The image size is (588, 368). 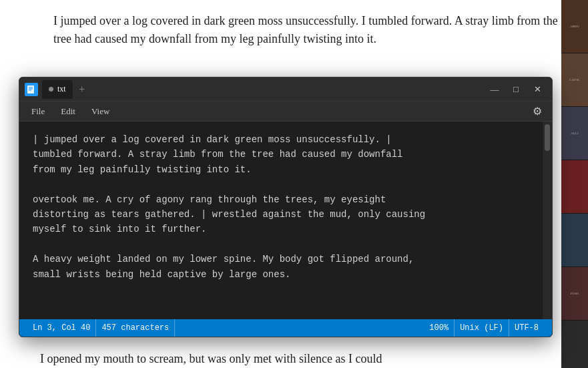 What do you see at coordinates (575, 27) in the screenshot?
I see `thumb-label-1: ABDU` at bounding box center [575, 27].